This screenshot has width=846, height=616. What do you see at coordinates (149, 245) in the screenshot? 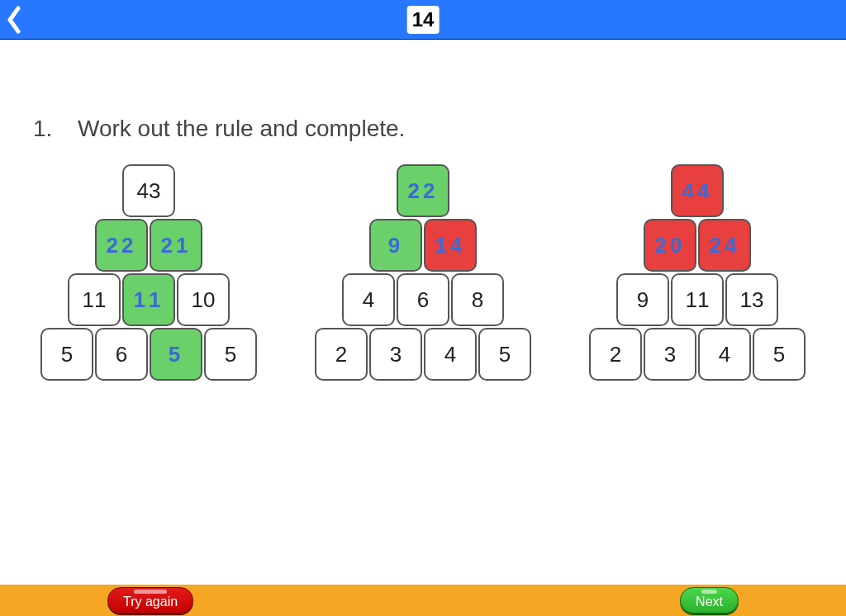
I see `pyramid-row: 2221` at bounding box center [149, 245].